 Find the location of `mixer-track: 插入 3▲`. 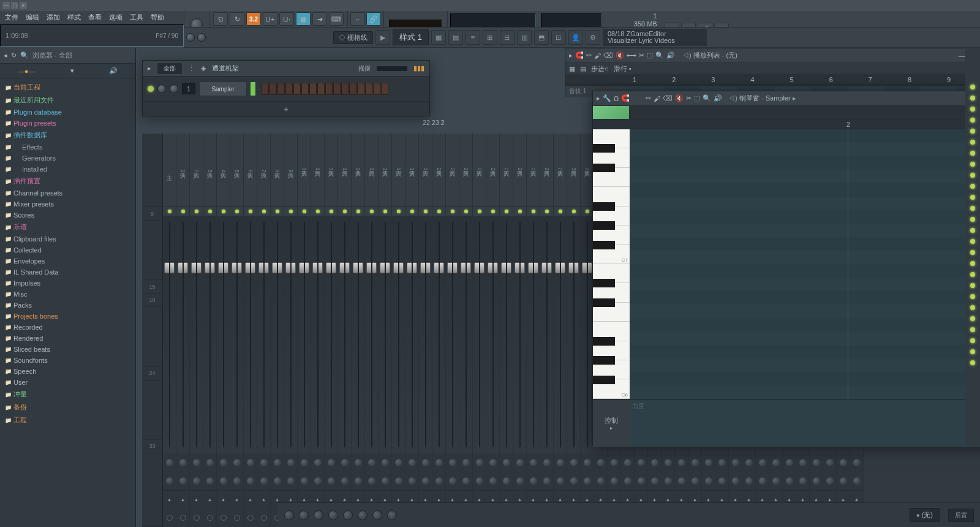

mixer-track: 插入 3▲ is located at coordinates (210, 330).